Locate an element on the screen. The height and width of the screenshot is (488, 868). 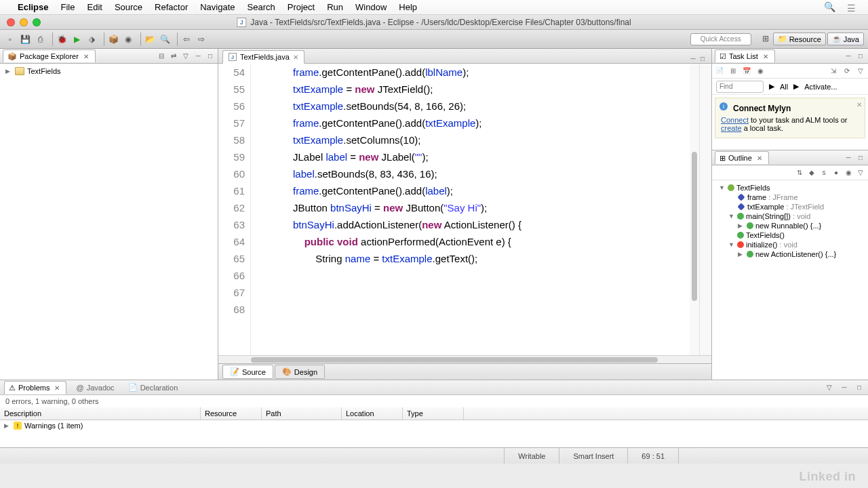
new-class-button: ◉ is located at coordinates (128, 39).